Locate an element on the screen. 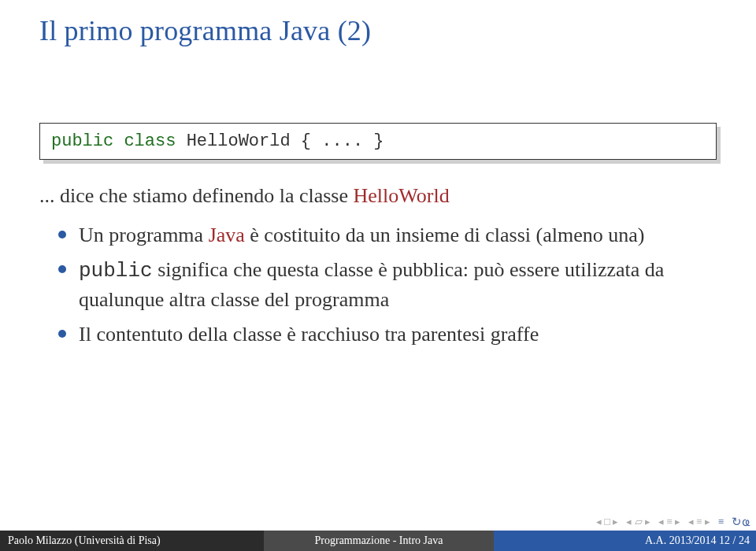 The height and width of the screenshot is (551, 756). code-ellipsis: .... } is located at coordinates (347, 142).